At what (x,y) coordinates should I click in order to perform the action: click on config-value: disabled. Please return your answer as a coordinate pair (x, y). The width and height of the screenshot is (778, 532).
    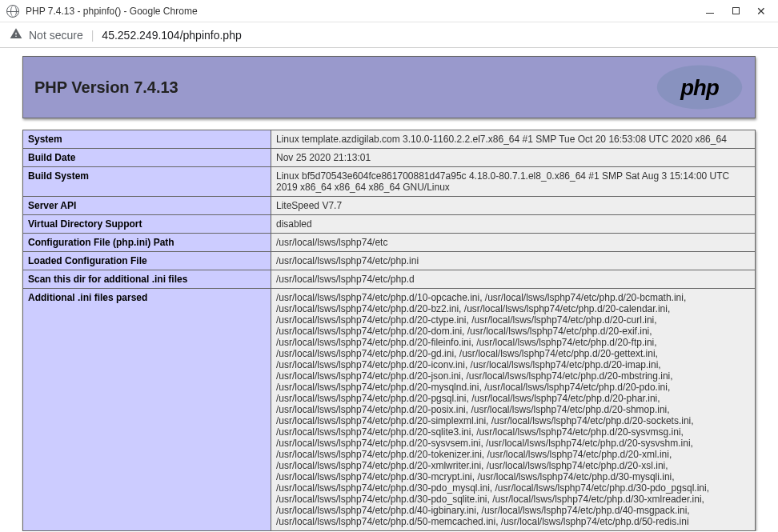
    Looking at the image, I should click on (514, 224).